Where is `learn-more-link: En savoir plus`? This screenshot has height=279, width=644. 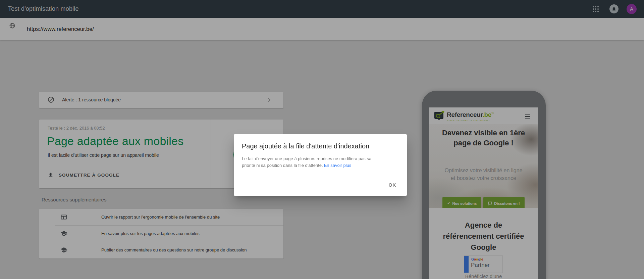 learn-more-link: En savoir plus is located at coordinates (338, 165).